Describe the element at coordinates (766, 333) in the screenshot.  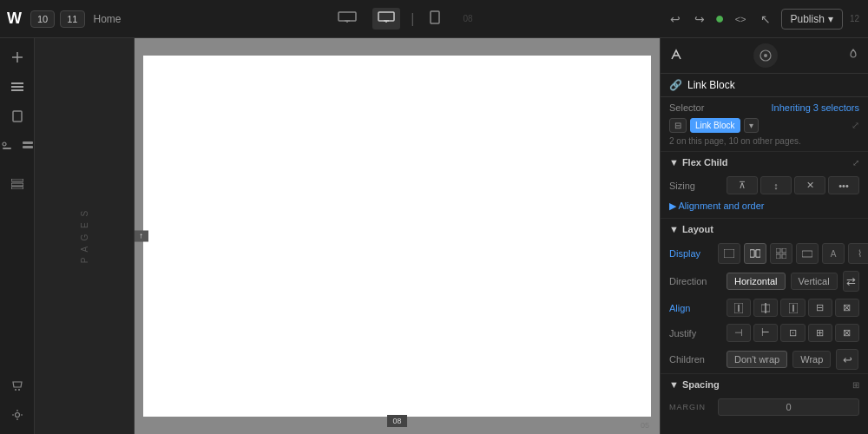
I see `justify-btn-1: ⊢` at that location.